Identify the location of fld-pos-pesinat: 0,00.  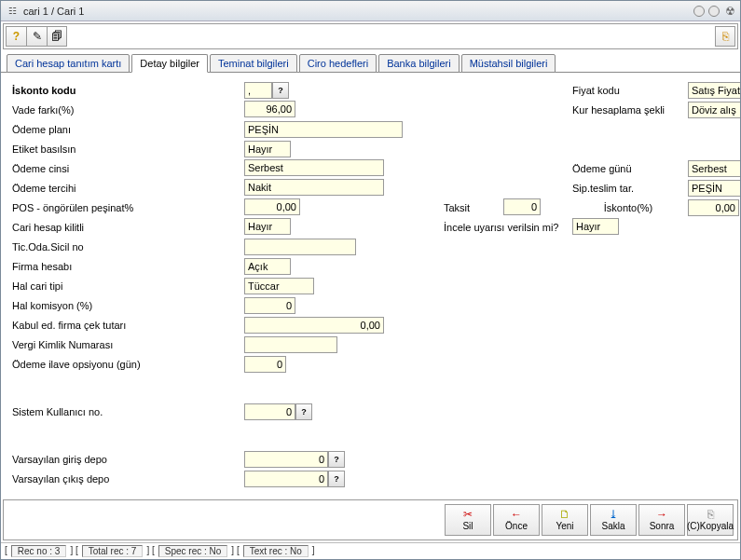
(272, 207).